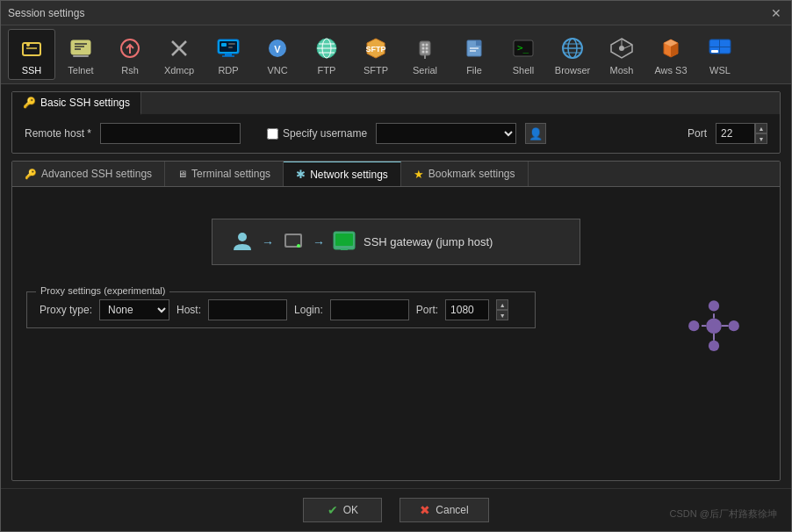  Describe the element at coordinates (134, 310) in the screenshot. I see `proxy-type-select: None HTTP SOCKS4 SOCKS5` at that location.